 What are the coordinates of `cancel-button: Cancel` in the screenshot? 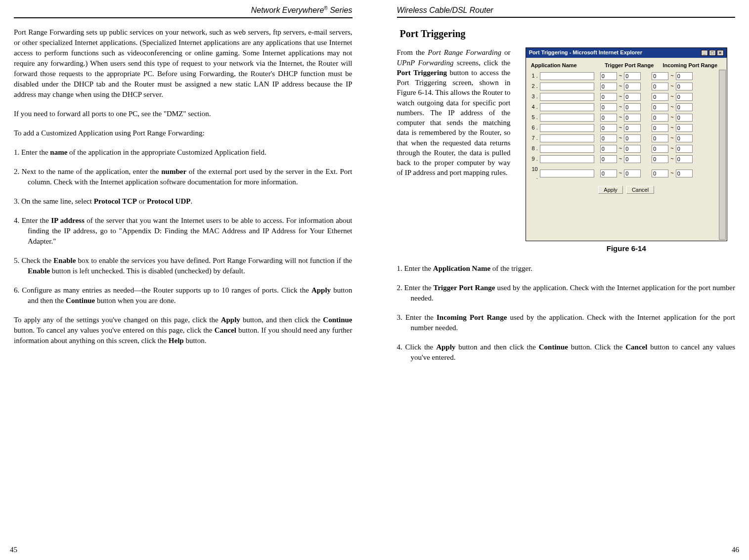 It's located at (640, 190).